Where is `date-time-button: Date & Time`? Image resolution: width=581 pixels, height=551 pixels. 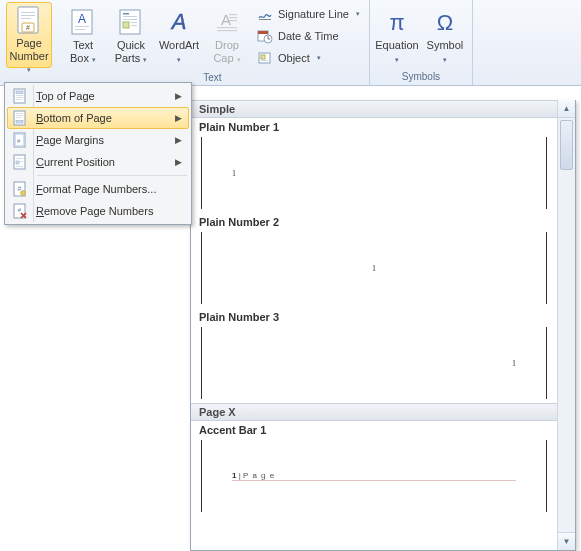 date-time-button: Date & Time is located at coordinates (308, 36).